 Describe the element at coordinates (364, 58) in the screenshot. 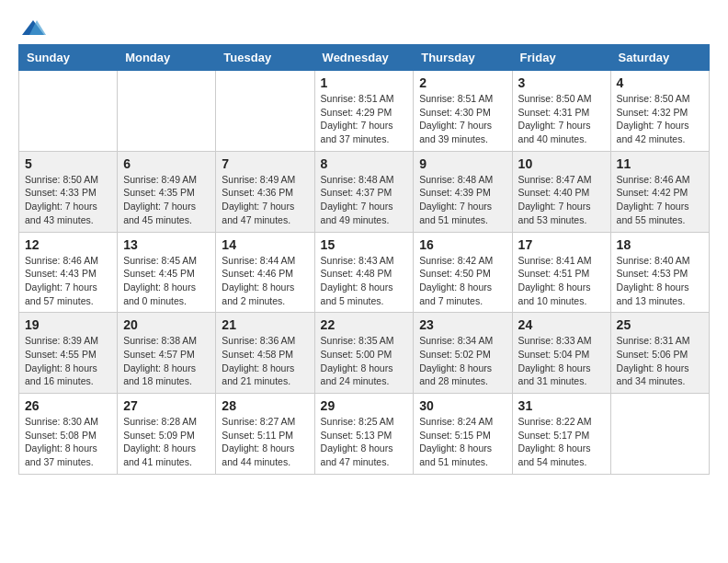

I see `column-header-wednesday: Wednesday` at that location.